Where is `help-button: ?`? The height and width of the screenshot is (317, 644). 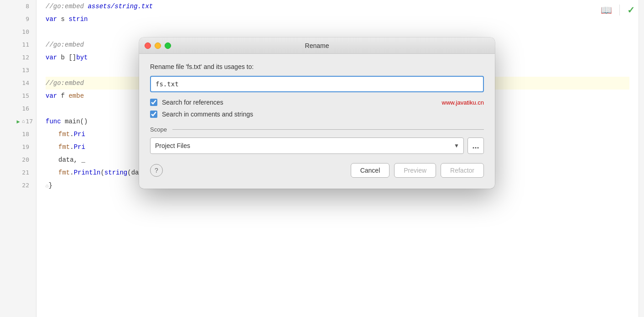
help-button: ? is located at coordinates (156, 170).